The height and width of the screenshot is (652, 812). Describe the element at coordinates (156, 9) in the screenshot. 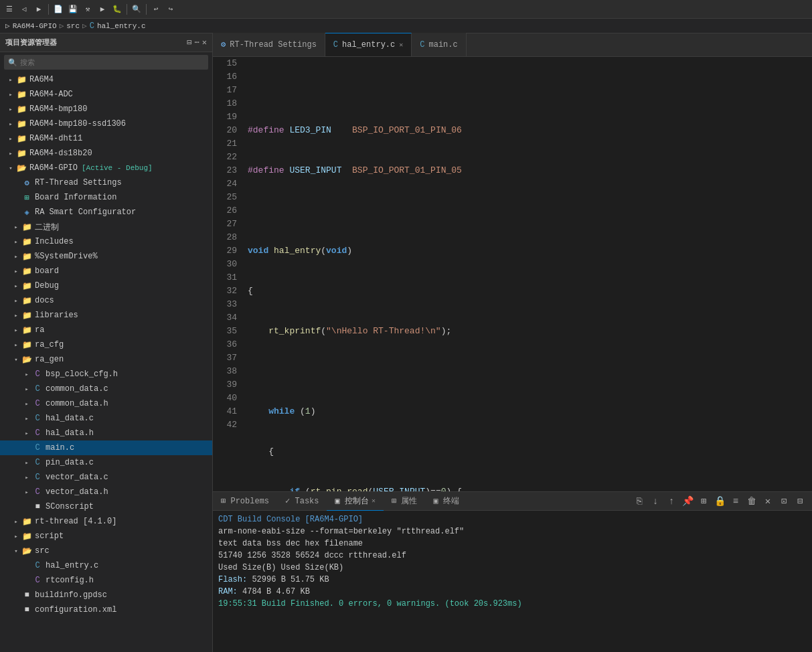

I see `toolbar-undo-icon: ↩` at that location.